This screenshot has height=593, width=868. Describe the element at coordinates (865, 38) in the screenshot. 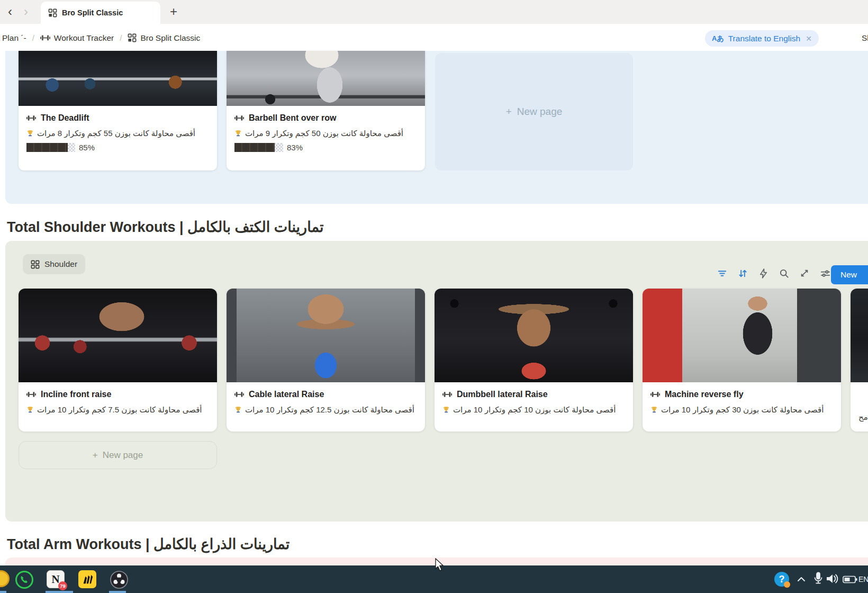

I see `share-button-partial: Share` at that location.